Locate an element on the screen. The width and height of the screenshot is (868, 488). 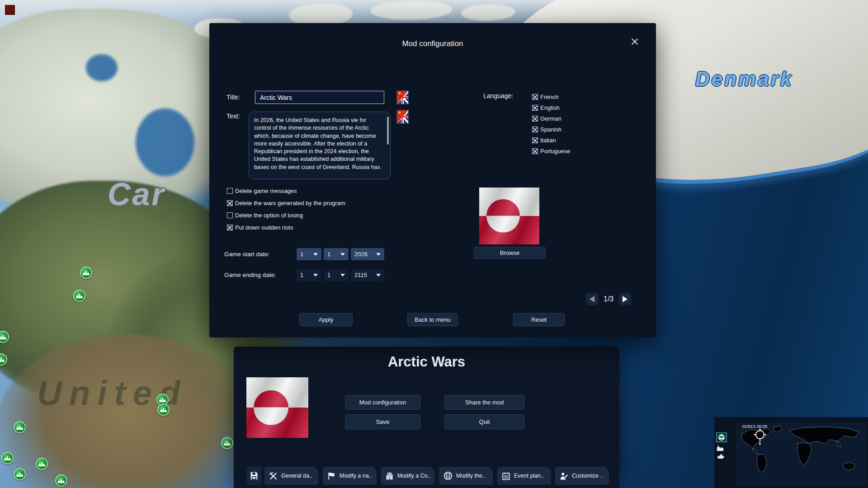
map-corner-marker is located at coordinates (10, 10).